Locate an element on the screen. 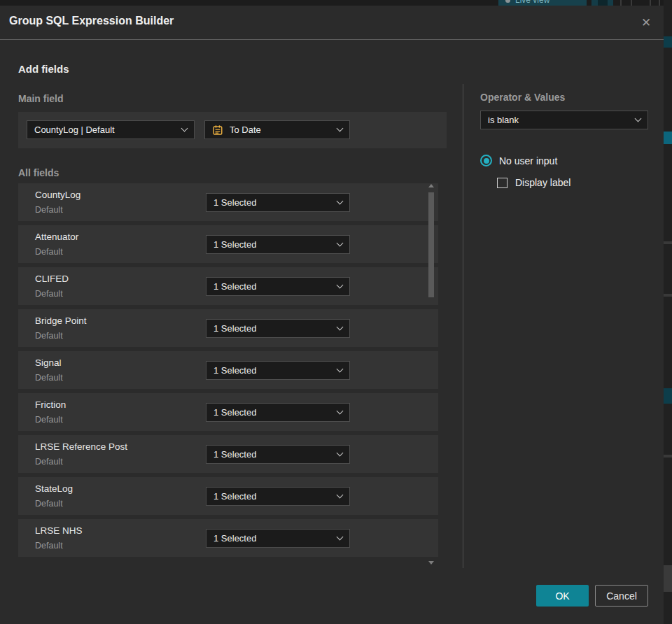 The width and height of the screenshot is (672, 624). display-label-label: Display label is located at coordinates (543, 183).